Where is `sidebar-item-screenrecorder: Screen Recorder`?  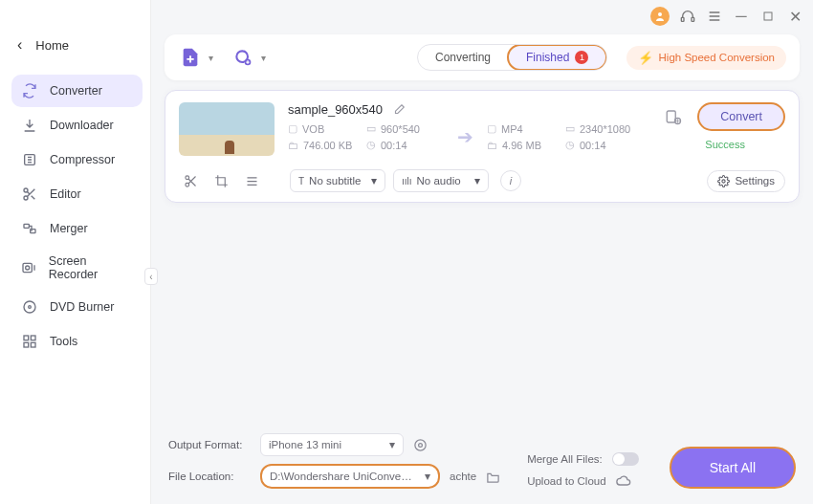
sidebar-item-screenrecorder: Screen Recorder is located at coordinates (77, 268).